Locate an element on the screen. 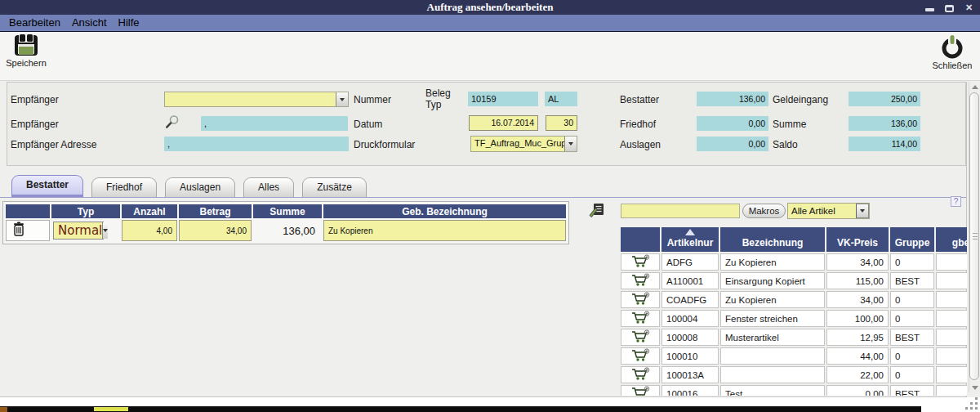 The image size is (980, 412). typ-select: Normal is located at coordinates (78, 231).